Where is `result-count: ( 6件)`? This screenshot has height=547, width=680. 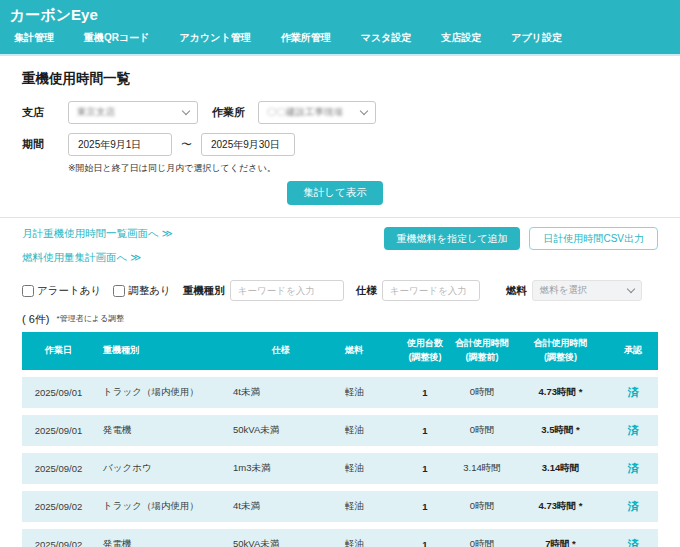 result-count: ( 6件) is located at coordinates (36, 319).